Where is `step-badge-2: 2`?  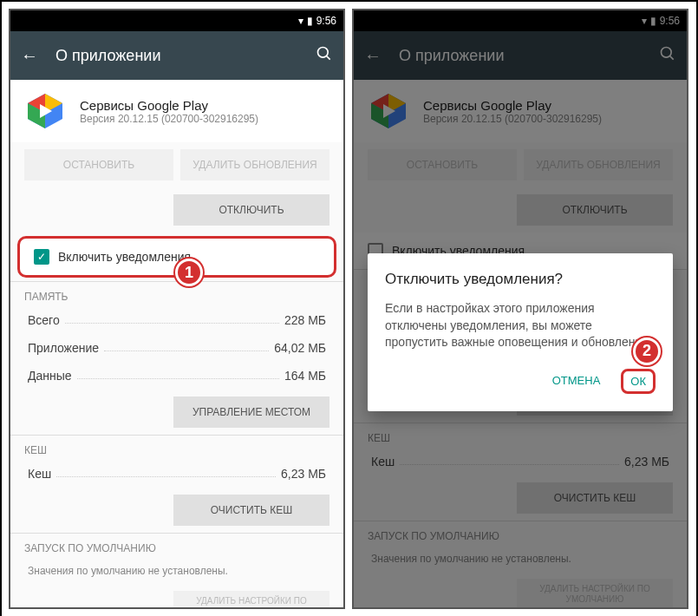 step-badge-2: 2 is located at coordinates (647, 351).